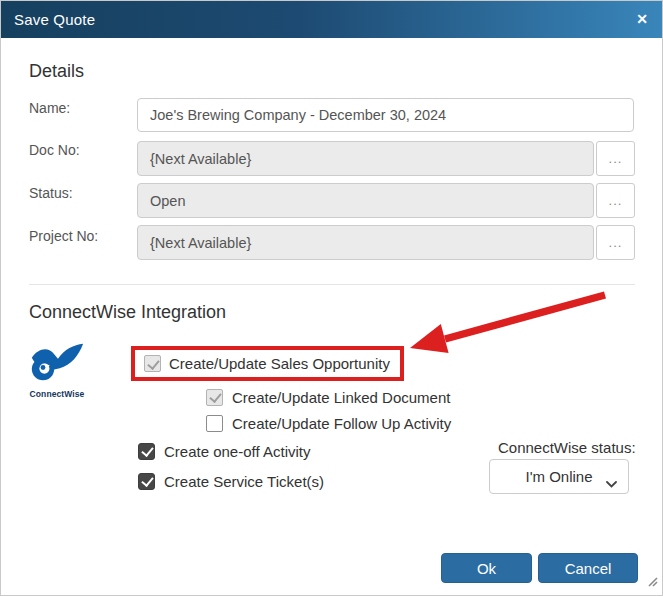 This screenshot has height=596, width=663. Describe the element at coordinates (328, 423) in the screenshot. I see `follow-up-activity-row: Create/Update Follow Up Activity` at that location.